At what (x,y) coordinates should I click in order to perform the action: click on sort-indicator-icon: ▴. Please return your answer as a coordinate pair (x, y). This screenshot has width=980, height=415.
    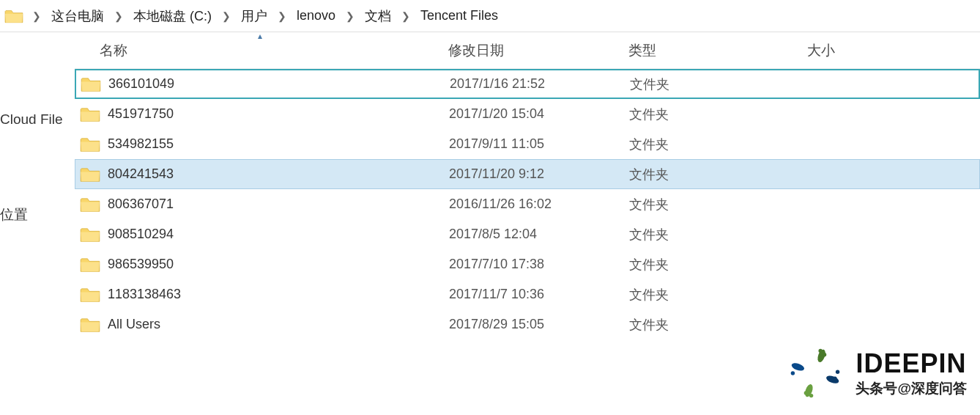
    Looking at the image, I should click on (260, 36).